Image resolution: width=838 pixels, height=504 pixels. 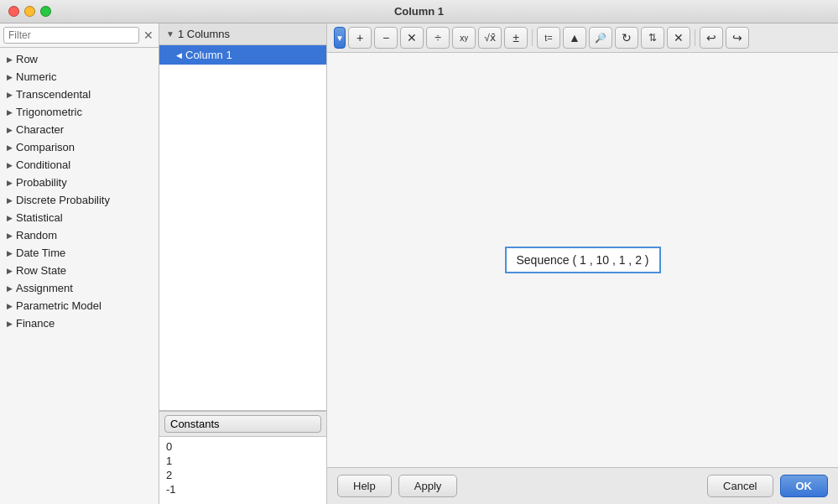 I want to click on toolbar-dropdown-arrow: ▼, so click(x=340, y=38).